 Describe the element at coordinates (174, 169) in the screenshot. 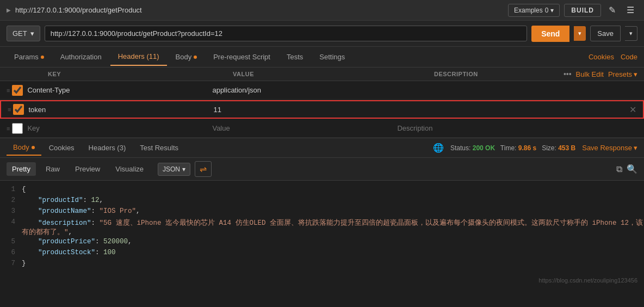

I see `format-select: JSON ▾` at that location.